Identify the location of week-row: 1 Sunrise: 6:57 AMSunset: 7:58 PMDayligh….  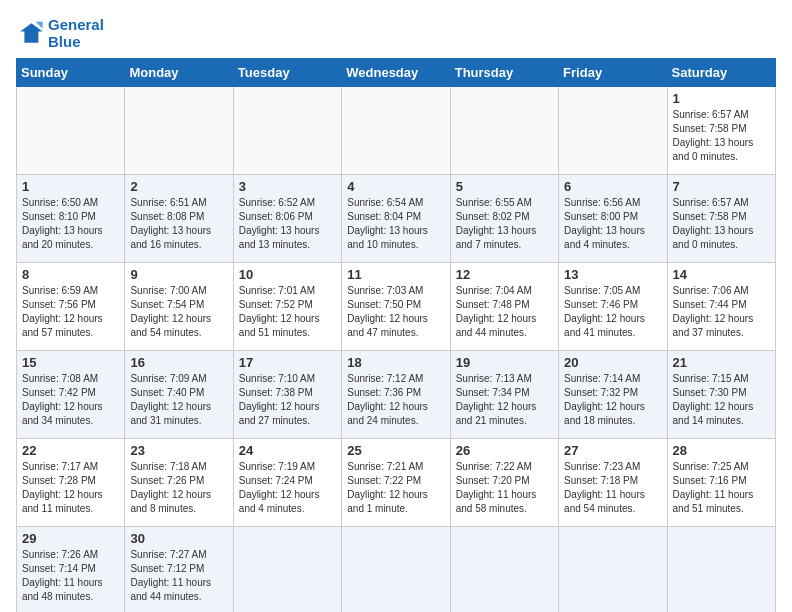
(396, 131).